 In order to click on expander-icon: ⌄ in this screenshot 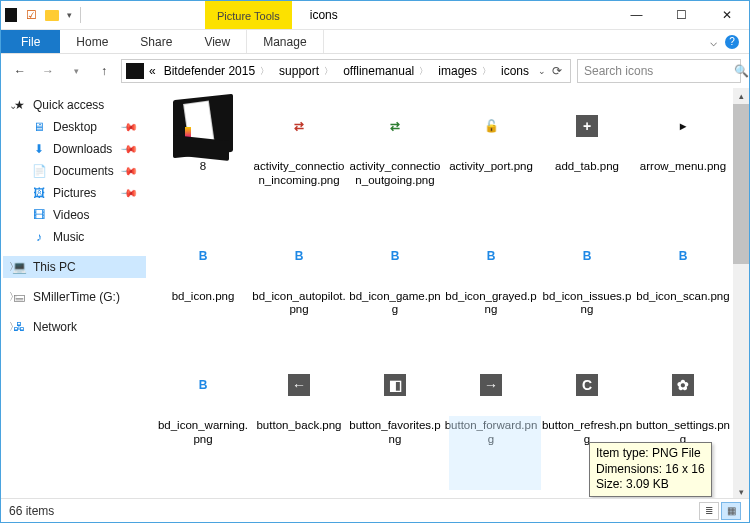, I will do `click(13, 106)`.